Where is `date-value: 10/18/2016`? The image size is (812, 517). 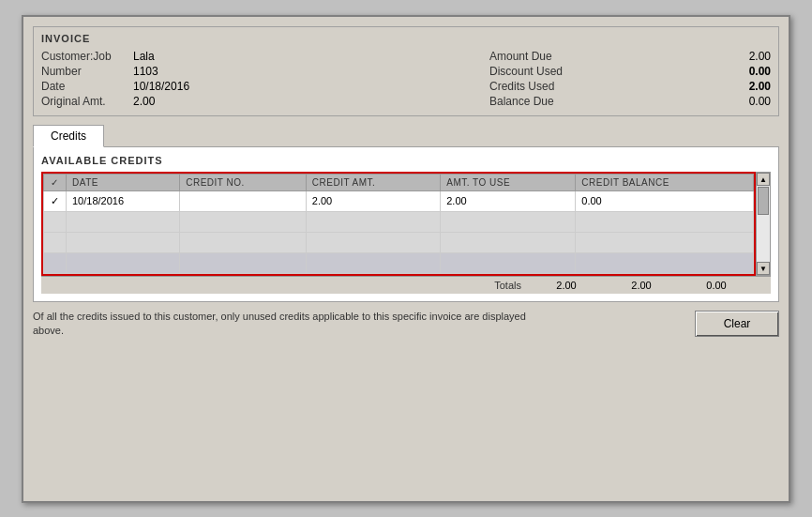 date-value: 10/18/2016 is located at coordinates (161, 86).